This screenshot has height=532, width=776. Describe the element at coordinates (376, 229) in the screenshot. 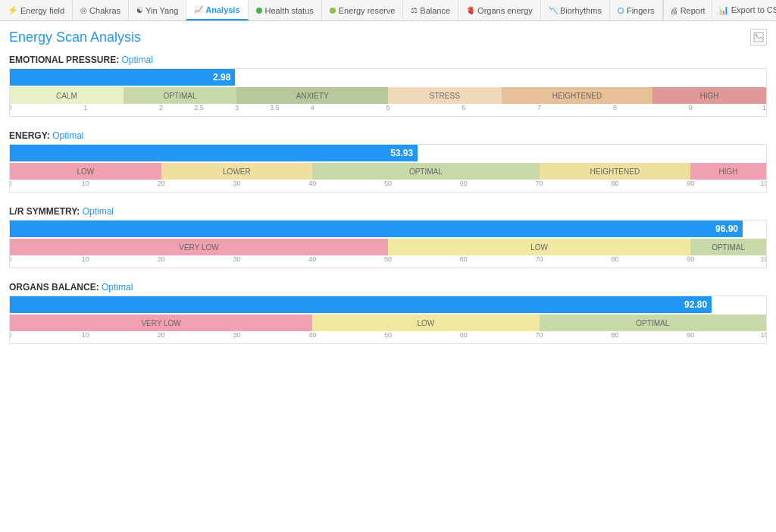

I see `bar-fill-lr-symmetry: 96.90` at that location.